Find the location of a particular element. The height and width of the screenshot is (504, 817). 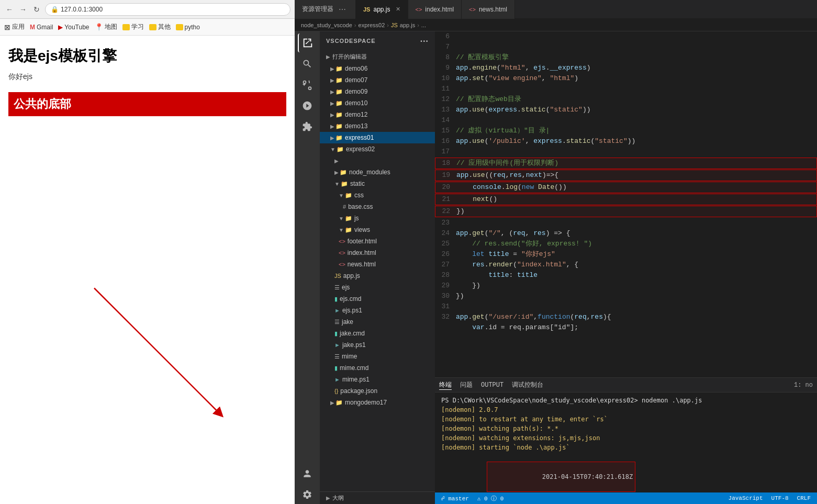

sidebar-title: VSCODESPACE is located at coordinates (351, 41).